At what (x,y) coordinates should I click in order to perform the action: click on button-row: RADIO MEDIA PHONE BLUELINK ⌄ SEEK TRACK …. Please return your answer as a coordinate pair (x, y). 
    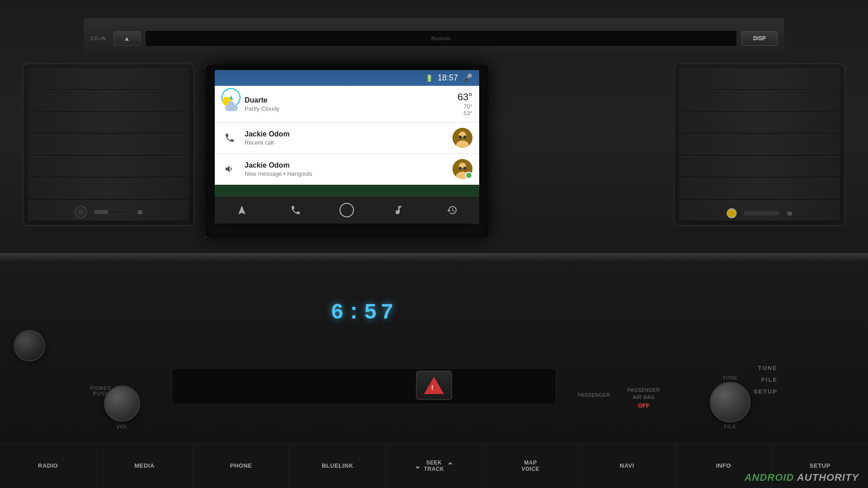
    Looking at the image, I should click on (434, 465).